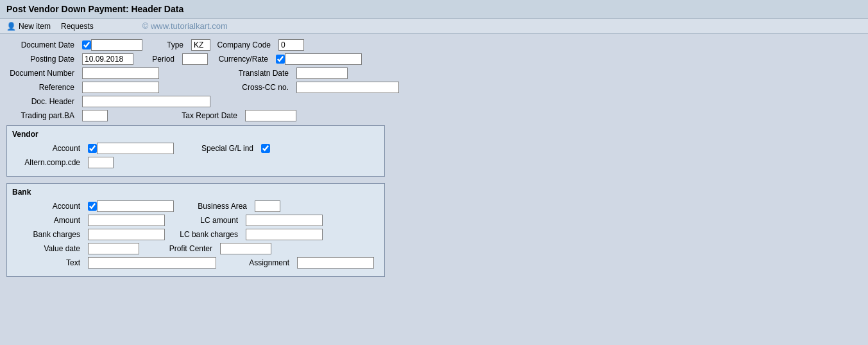 The width and height of the screenshot is (868, 345). Describe the element at coordinates (167, 45) in the screenshot. I see `type-label: Type` at that location.